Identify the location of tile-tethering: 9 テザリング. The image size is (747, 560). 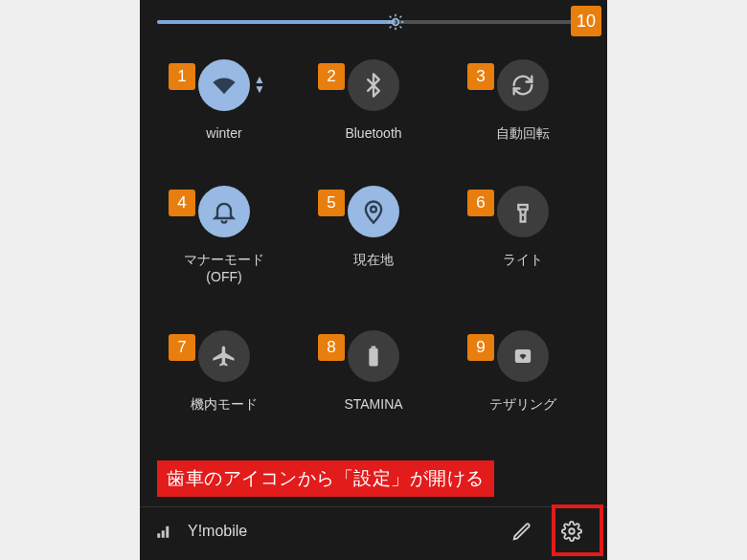
(523, 369).